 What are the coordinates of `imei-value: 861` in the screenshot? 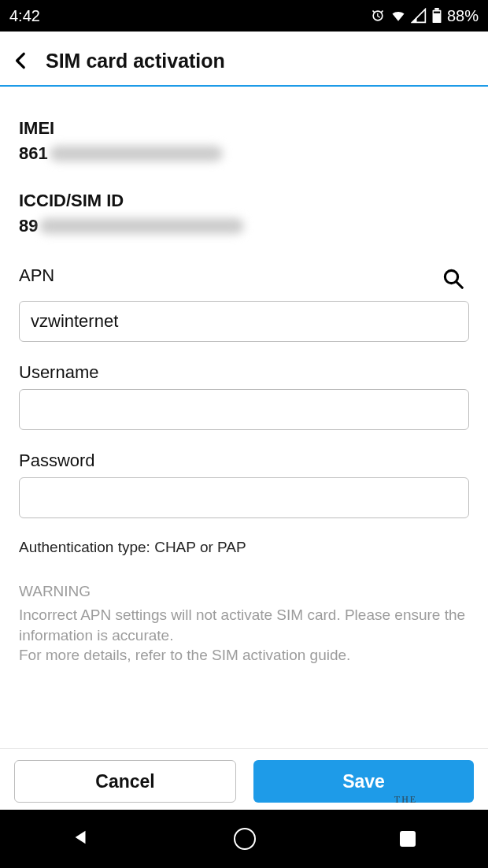 It's located at (244, 154).